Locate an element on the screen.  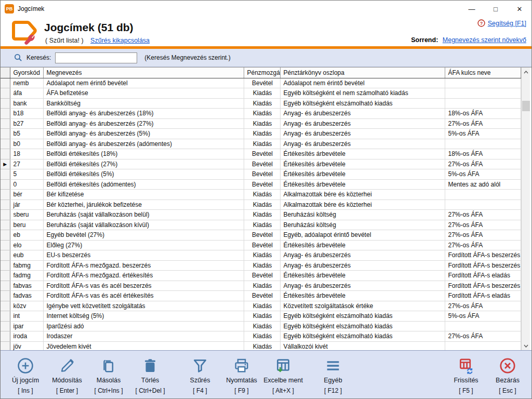
toolbar-button-printer: Nyomtatás[ F9 ] is located at coordinates (242, 376).